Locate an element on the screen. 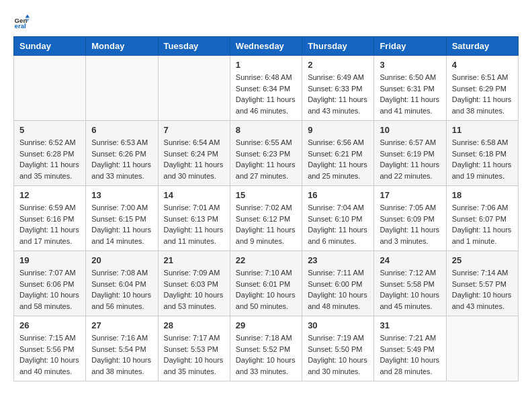 This screenshot has width=532, height=411. calendar-day: 7Sunrise: 6:54 AMSunset: 6:24 PMDaylight… is located at coordinates (193, 153).